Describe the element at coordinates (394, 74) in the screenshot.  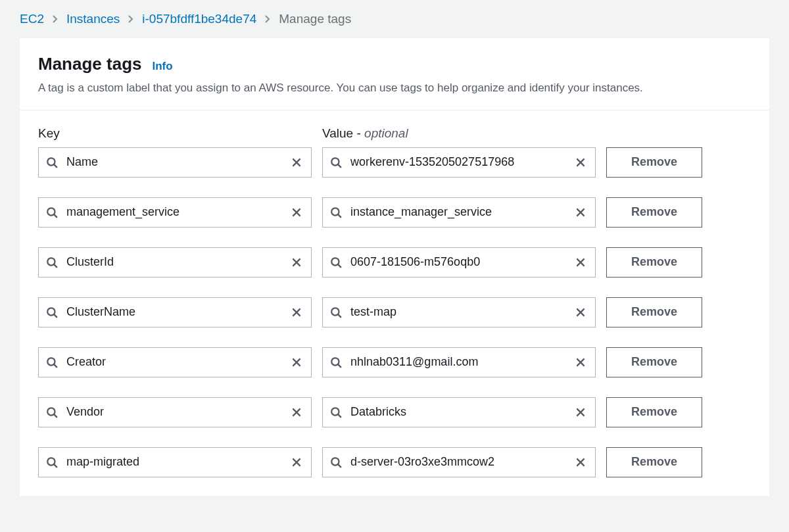
I see `panel-header: Manage tags Info A tag is a custom label…` at that location.